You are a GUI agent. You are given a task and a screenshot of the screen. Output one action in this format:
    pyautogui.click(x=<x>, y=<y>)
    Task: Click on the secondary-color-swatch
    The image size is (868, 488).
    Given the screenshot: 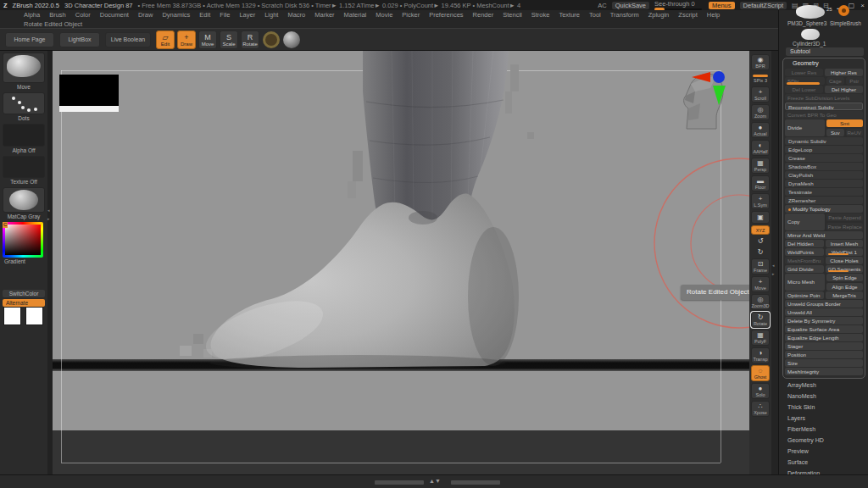 What is the action you would take?
    pyautogui.click(x=34, y=316)
    